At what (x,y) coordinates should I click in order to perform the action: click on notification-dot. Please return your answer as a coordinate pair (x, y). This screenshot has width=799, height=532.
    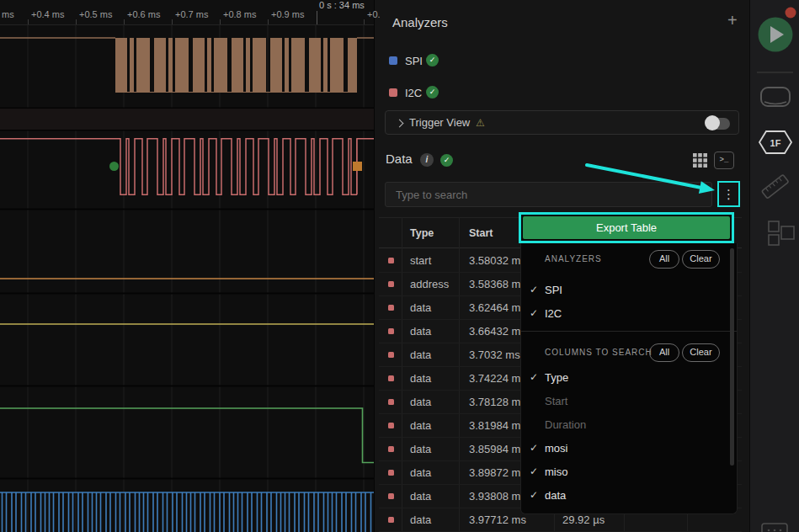
    Looking at the image, I should click on (791, 13).